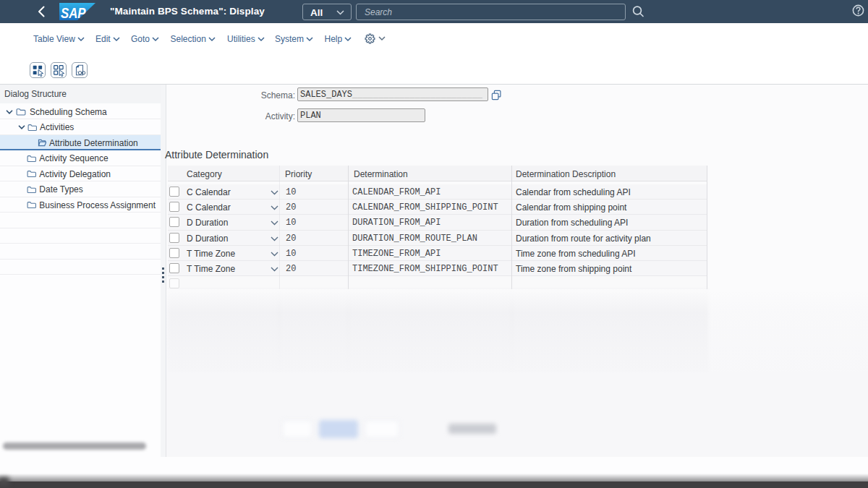 The height and width of the screenshot is (488, 868). Describe the element at coordinates (74, 13) in the screenshot. I see `svg-text: SAP` at that location.